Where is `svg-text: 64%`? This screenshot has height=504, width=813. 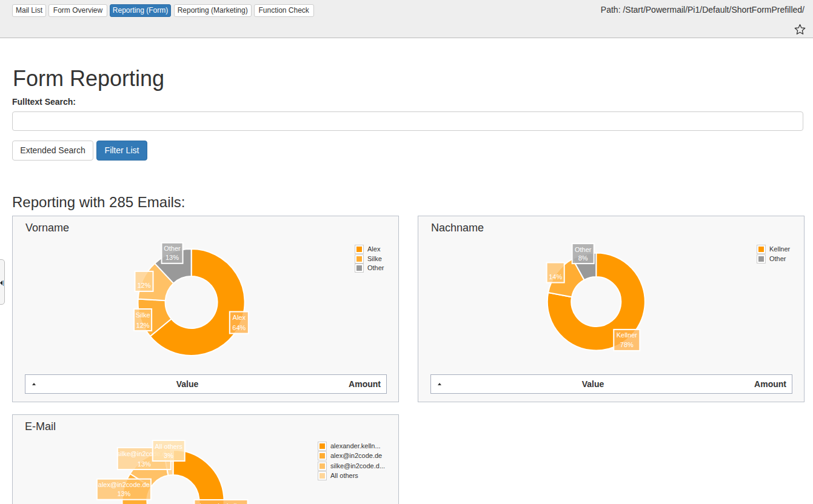
svg-text: 64% is located at coordinates (239, 328).